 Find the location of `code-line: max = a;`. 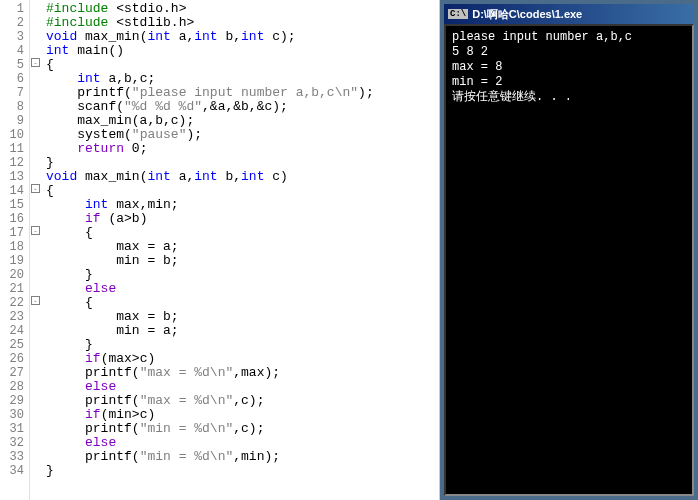

code-line: max = a; is located at coordinates (240, 247).